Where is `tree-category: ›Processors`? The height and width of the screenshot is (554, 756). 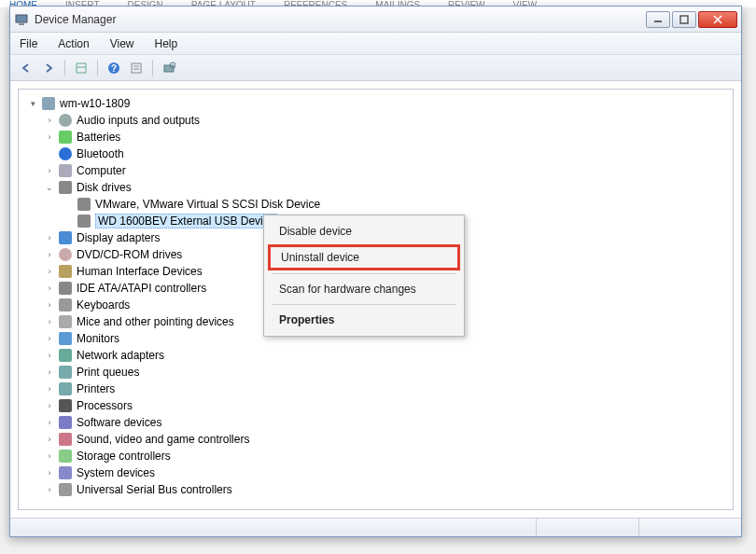 tree-category: ›Processors is located at coordinates (385, 406).